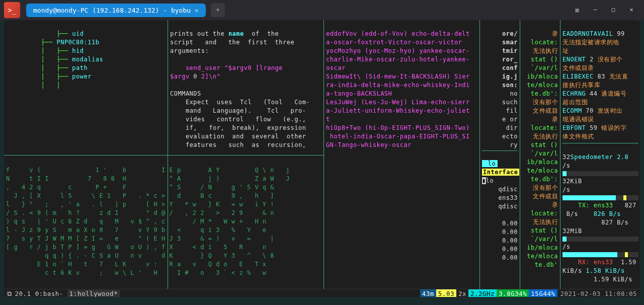 The height and width of the screenshot is (305, 644). I want to click on new-tab-button: +, so click(218, 10).